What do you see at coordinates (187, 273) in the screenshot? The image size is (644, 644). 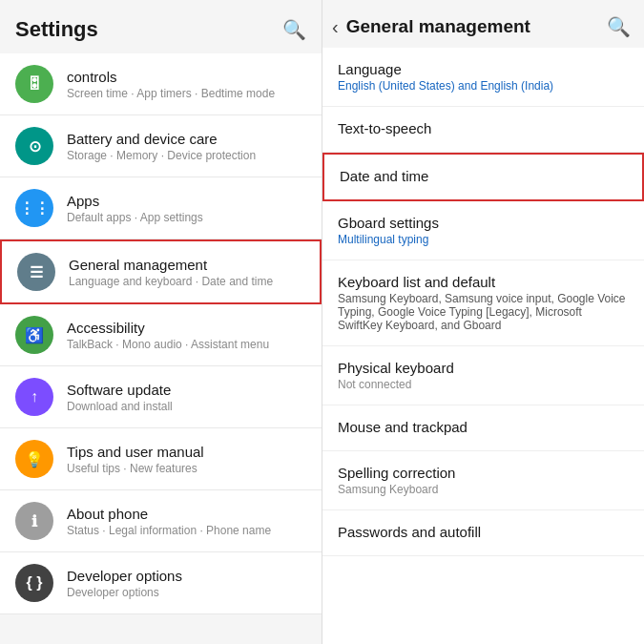 I see `general-text: General managementLanguage and keyboard …` at bounding box center [187, 273].